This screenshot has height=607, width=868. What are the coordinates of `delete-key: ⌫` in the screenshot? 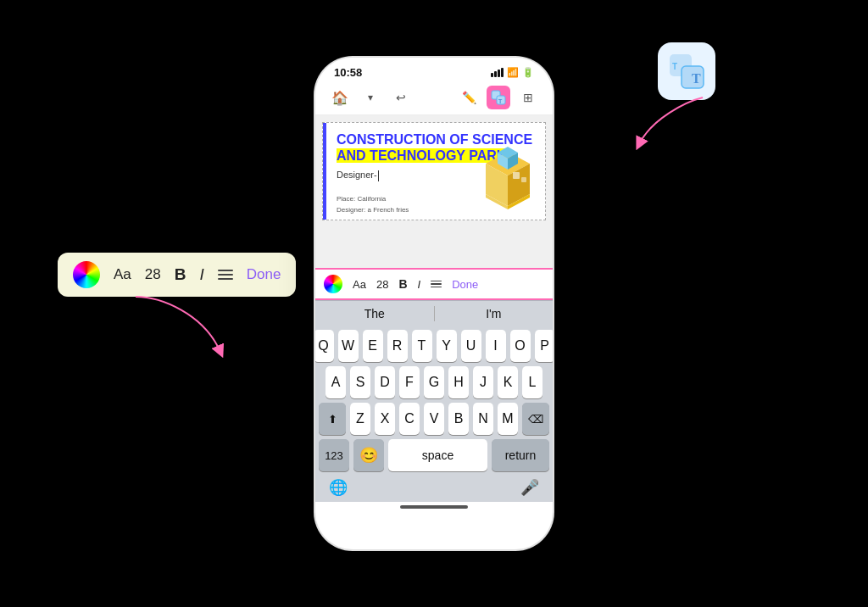 It's located at (536, 419).